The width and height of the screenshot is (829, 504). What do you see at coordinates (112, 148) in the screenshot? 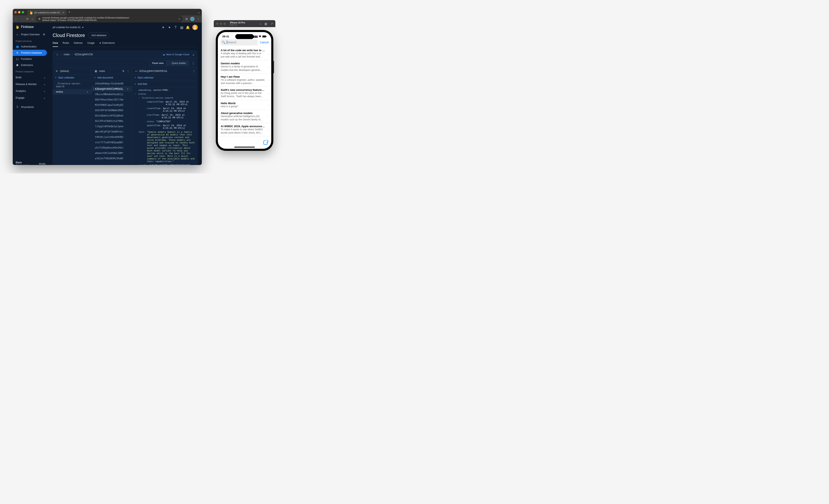
I see `document-item: w5z7CXDqGAeuuKOe1MuJ` at bounding box center [112, 148].